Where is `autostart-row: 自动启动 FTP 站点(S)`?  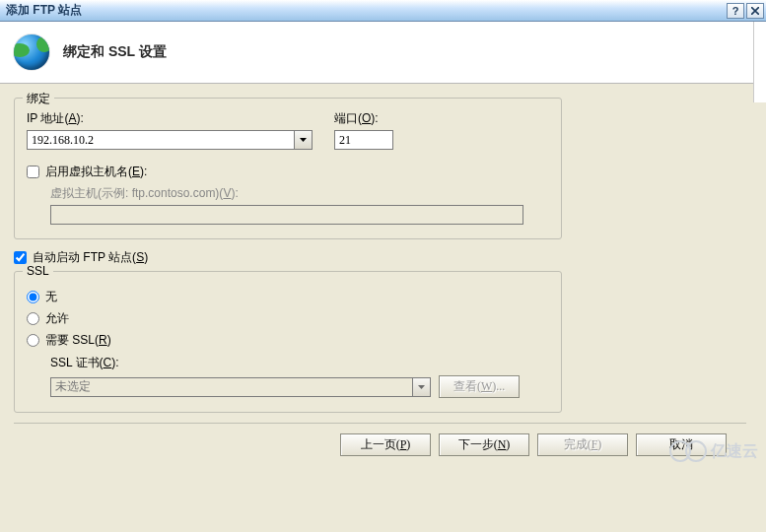
autostart-row: 自动启动 FTP 站点(S) is located at coordinates (381, 258).